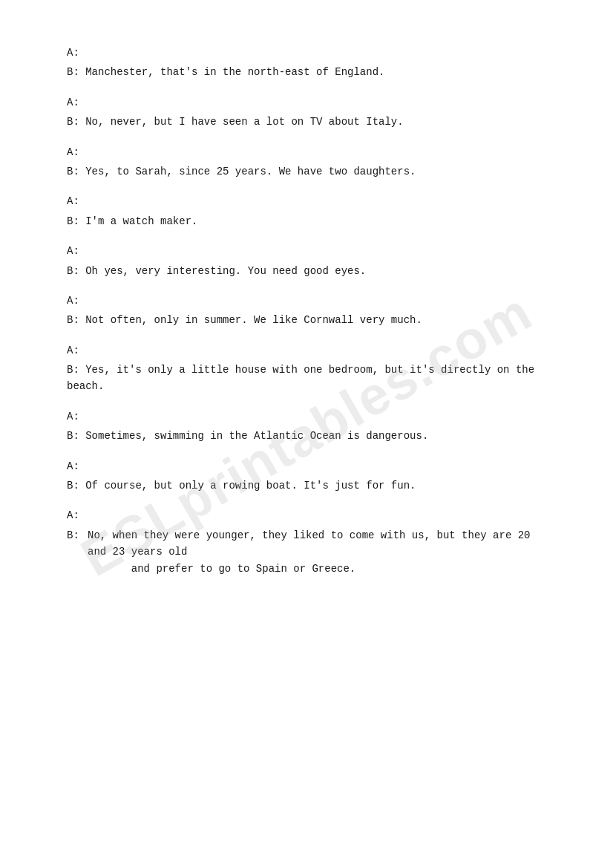 This screenshot has width=613, height=868. I want to click on line-b: B: Yes, it's only a little house with on…, so click(306, 379).